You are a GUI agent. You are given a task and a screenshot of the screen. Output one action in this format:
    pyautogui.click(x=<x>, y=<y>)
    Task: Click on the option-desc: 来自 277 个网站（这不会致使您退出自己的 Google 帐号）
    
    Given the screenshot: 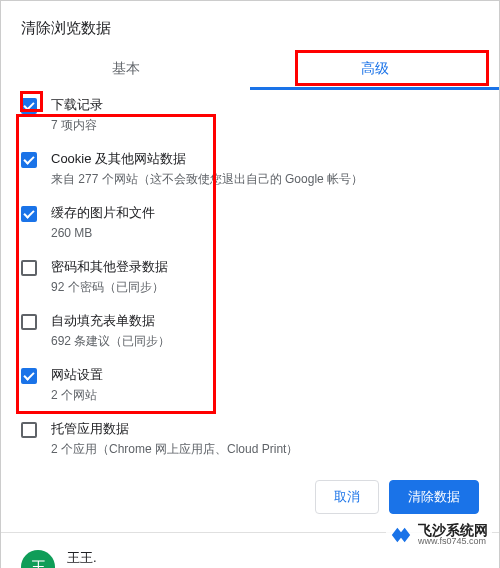 What is the action you would take?
    pyautogui.click(x=265, y=179)
    